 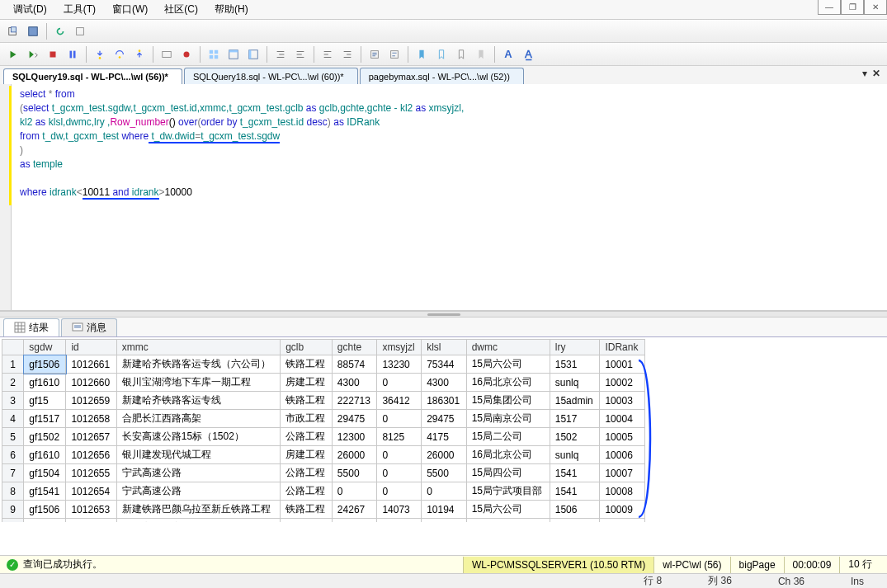 What do you see at coordinates (60, 31) in the screenshot?
I see `refresh-button` at bounding box center [60, 31].